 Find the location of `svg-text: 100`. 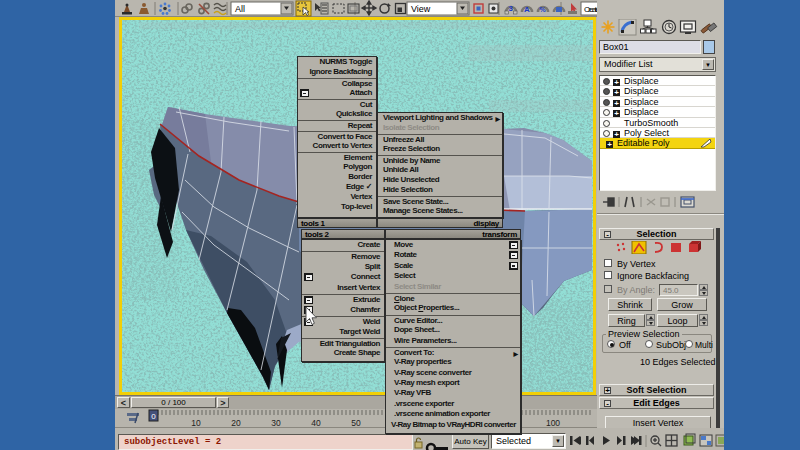

svg-text: 100 is located at coordinates (553, 423).